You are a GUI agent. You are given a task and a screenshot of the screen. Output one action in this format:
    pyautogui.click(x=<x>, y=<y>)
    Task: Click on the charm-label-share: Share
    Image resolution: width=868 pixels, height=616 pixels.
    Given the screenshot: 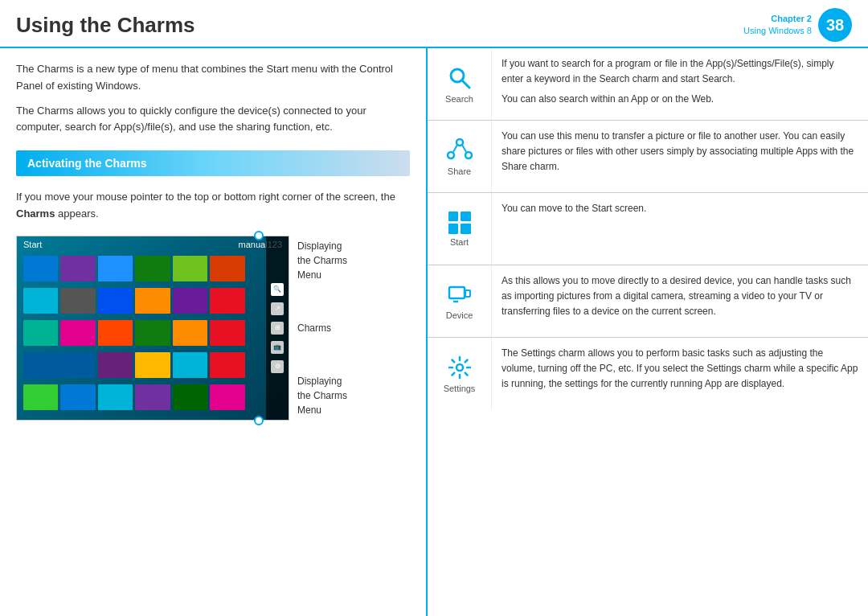 What is the action you would take?
    pyautogui.click(x=460, y=171)
    